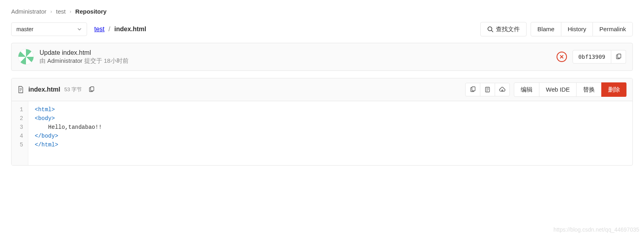 The width and height of the screenshot is (644, 236). I want to click on file-size: 53 字节, so click(73, 90).